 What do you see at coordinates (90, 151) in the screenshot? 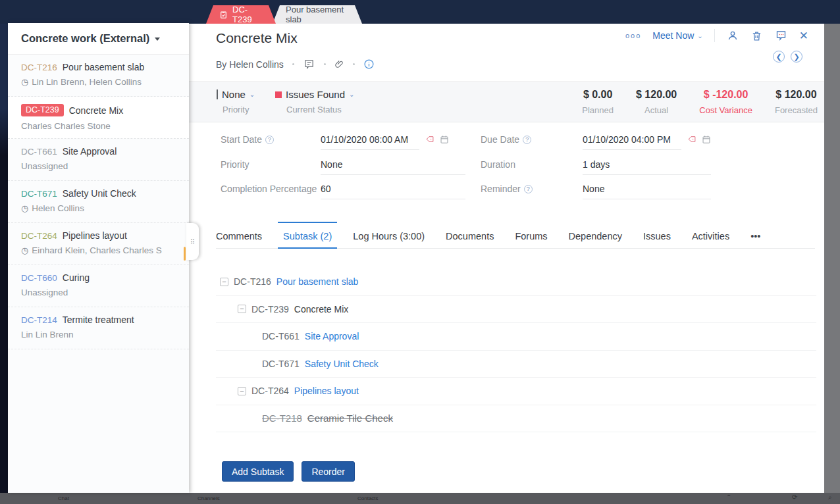
I see `task-title: Site Approval` at bounding box center [90, 151].